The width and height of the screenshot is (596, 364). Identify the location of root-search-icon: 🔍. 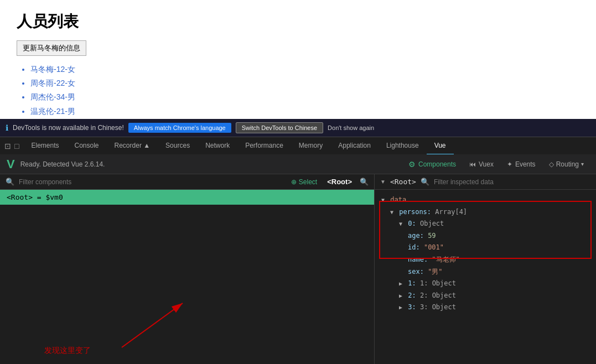
(364, 181).